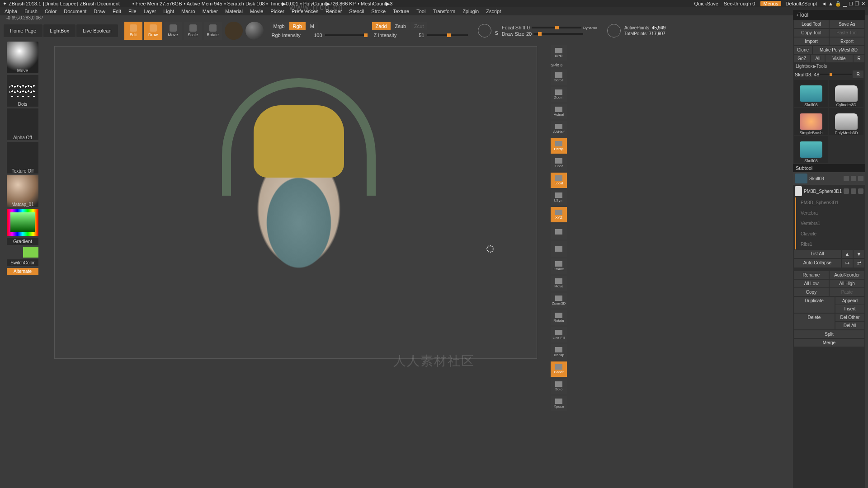  What do you see at coordinates (839, 50) in the screenshot?
I see `make-polymesh-button: Make PolyMesh3D` at bounding box center [839, 50].